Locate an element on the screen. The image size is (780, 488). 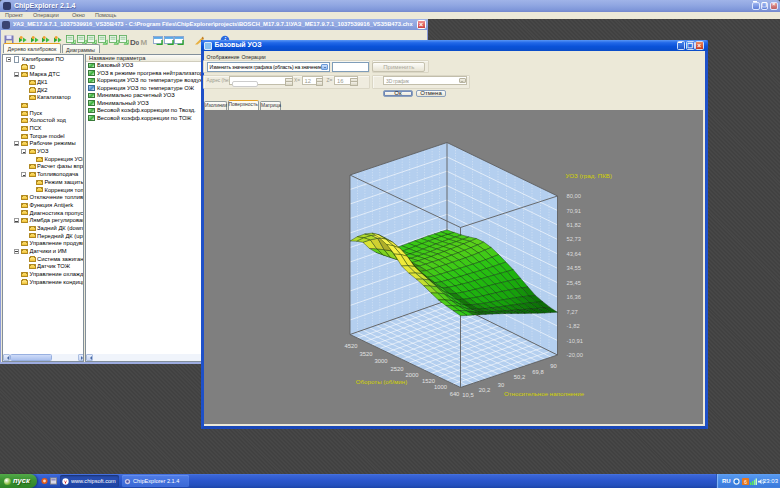
svg-text: 52,73 is located at coordinates (574, 239).